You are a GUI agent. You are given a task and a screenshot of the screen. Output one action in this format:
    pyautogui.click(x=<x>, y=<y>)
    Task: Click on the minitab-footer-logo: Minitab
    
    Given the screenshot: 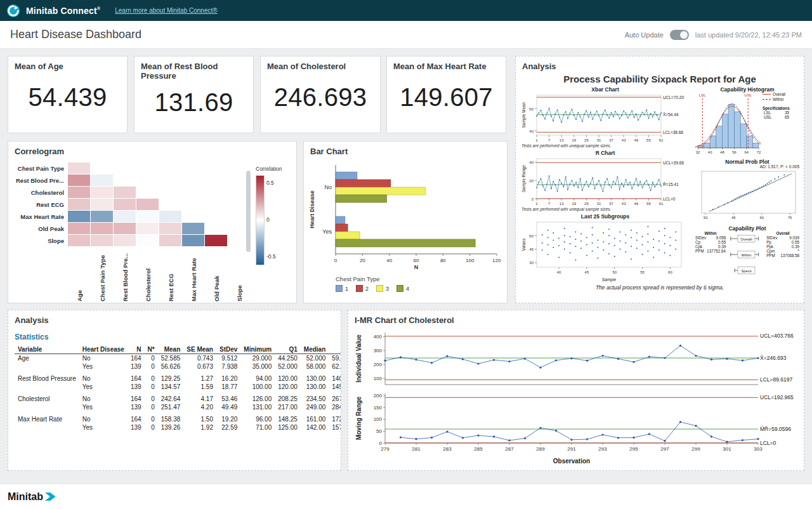 What is the action you would take?
    pyautogui.click(x=32, y=497)
    